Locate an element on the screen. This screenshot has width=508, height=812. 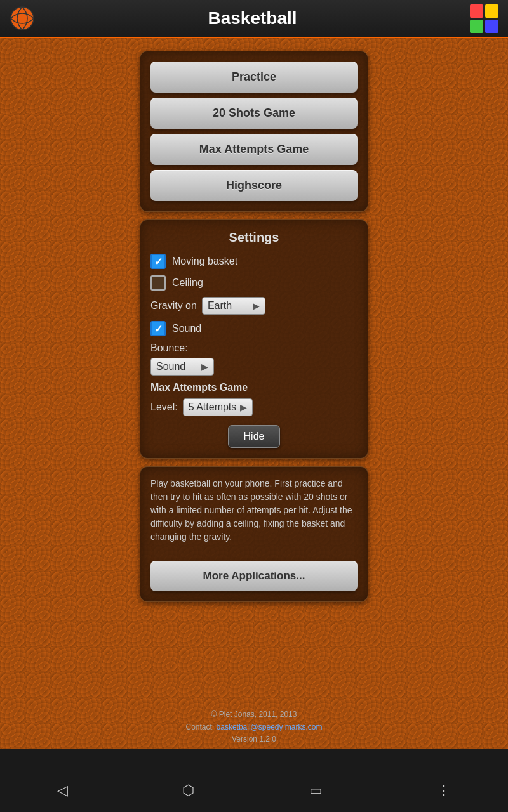
level-label: Level: is located at coordinates (164, 407).